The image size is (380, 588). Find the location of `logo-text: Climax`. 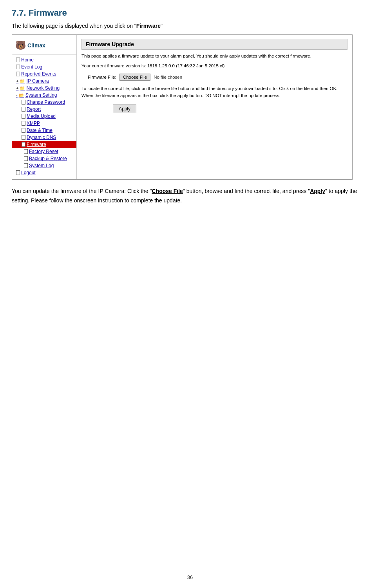

logo-text: Climax is located at coordinates (36, 45).